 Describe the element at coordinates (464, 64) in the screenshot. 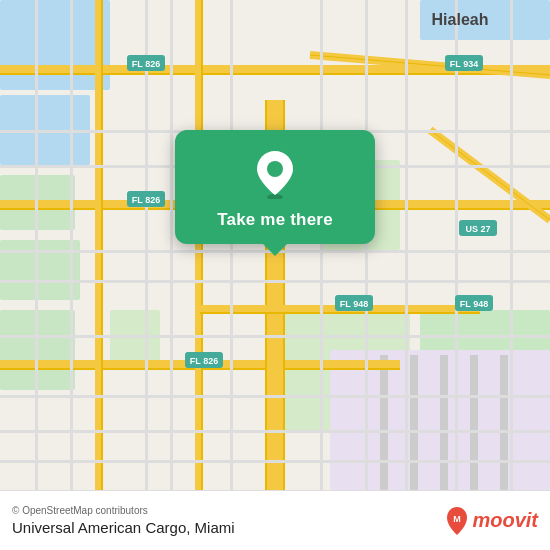

I see `svg-text: FL 934` at that location.